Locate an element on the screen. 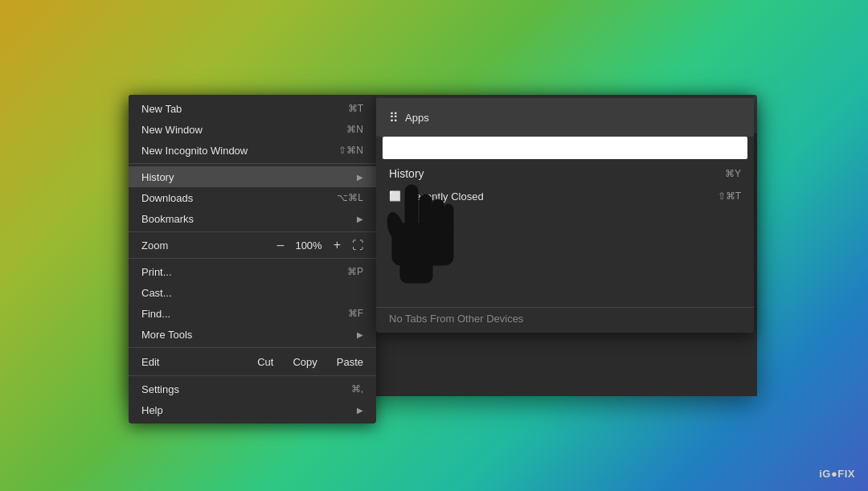 The height and width of the screenshot is (491, 868). menu-item-incognito: New Incognito Window ⇧⌘N is located at coordinates (252, 150).